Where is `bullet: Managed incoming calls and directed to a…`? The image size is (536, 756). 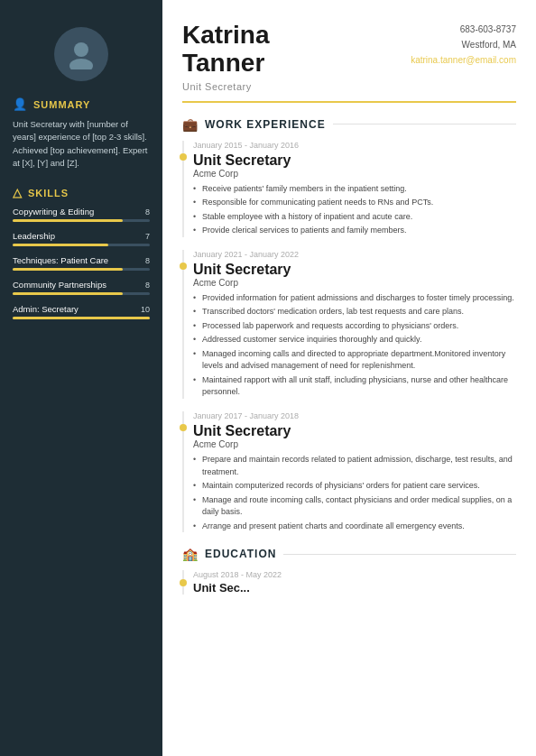
bullet: Managed incoming calls and directed to a… is located at coordinates (355, 361).